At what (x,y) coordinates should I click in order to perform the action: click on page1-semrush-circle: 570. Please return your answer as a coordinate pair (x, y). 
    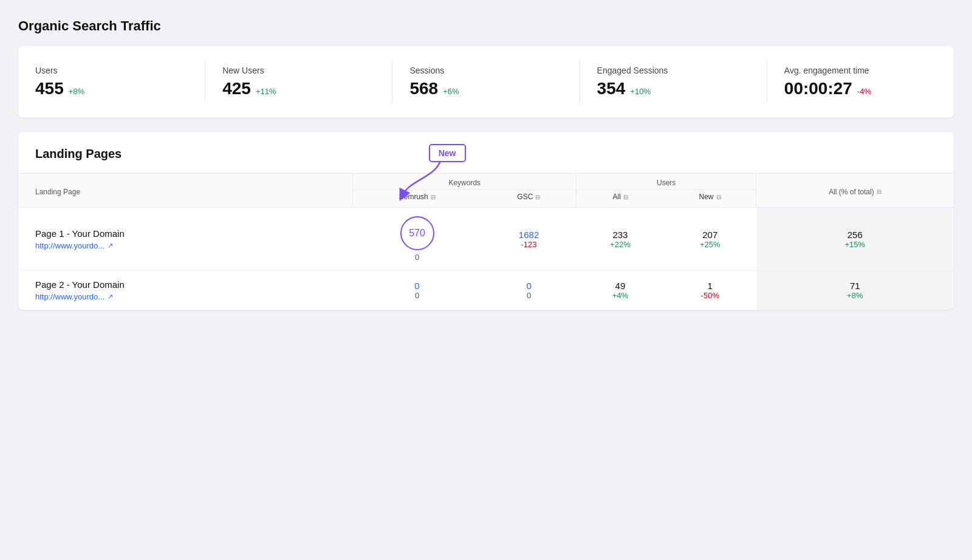
    Looking at the image, I should click on (417, 233).